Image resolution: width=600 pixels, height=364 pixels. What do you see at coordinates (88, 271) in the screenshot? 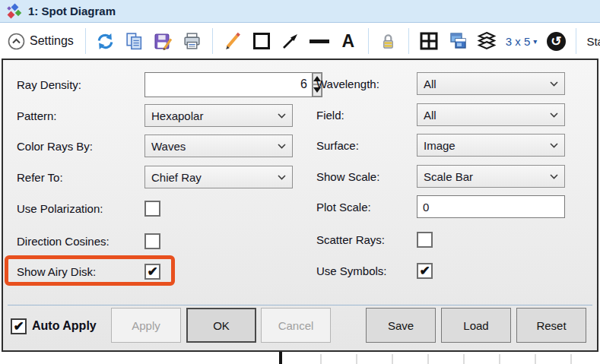
I see `show-airy-disk-row: Show Airy Disk:` at bounding box center [88, 271].